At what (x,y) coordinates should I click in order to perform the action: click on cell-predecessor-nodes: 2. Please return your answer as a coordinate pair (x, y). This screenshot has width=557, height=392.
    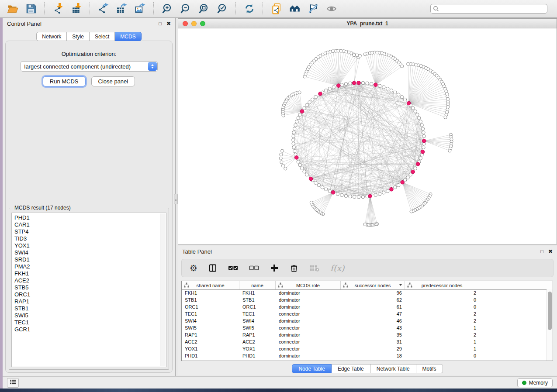
    Looking at the image, I should click on (442, 293).